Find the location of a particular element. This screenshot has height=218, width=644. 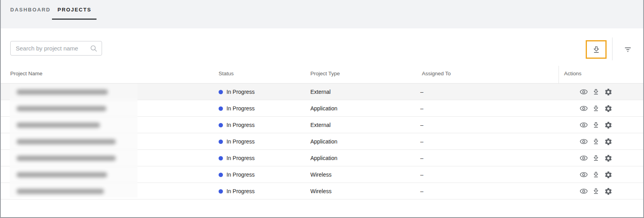

column-header-project-name: Project Name is located at coordinates (26, 73).